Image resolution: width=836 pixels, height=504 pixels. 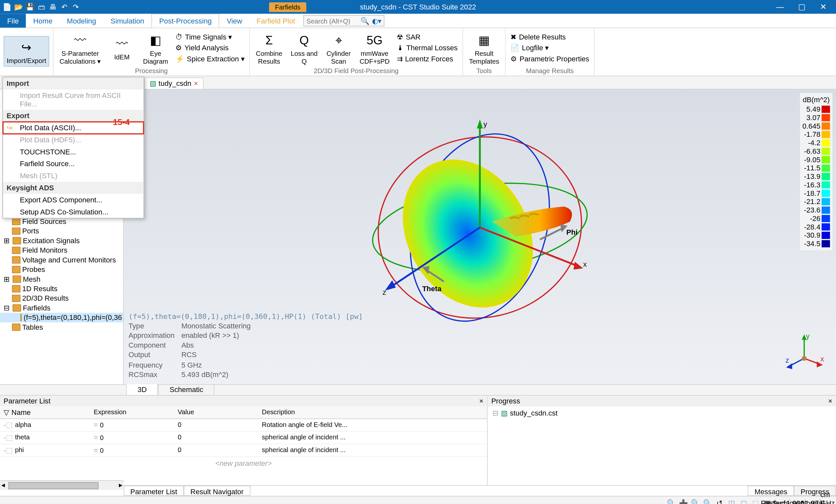 I want to click on close-button: ✕, so click(x=823, y=7).